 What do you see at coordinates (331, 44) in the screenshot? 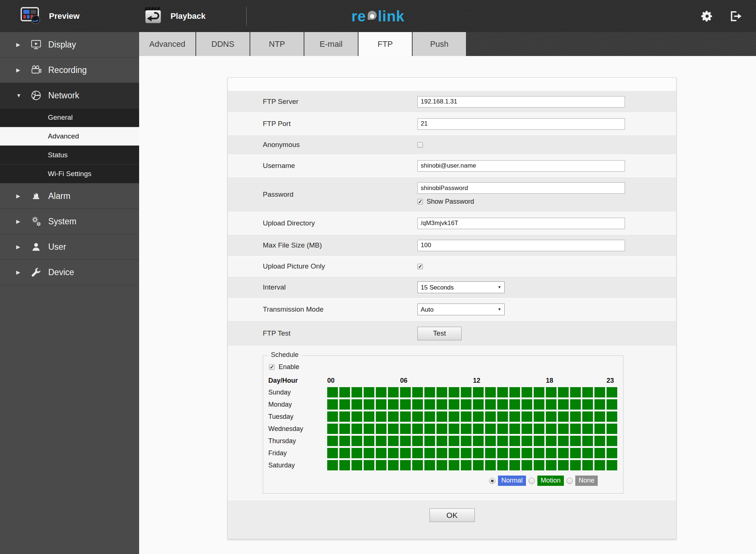
I see `tab-email: E-mail` at bounding box center [331, 44].